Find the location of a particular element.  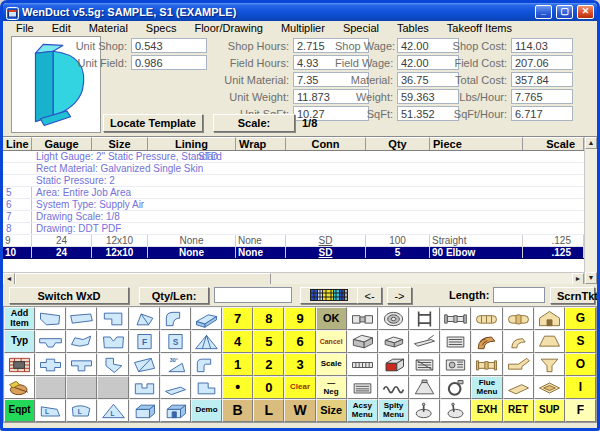

prev-item-button: <- is located at coordinates (370, 296).